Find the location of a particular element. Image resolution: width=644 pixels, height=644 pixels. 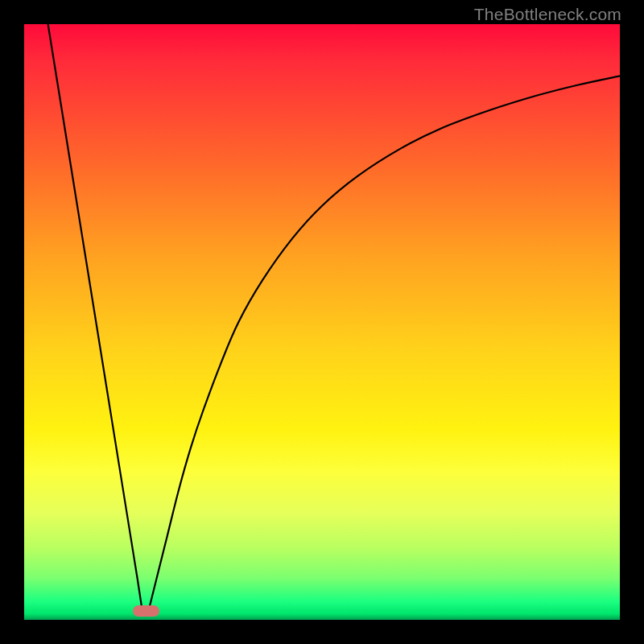

watermark-text: TheBottleneck.com is located at coordinates (547, 14).